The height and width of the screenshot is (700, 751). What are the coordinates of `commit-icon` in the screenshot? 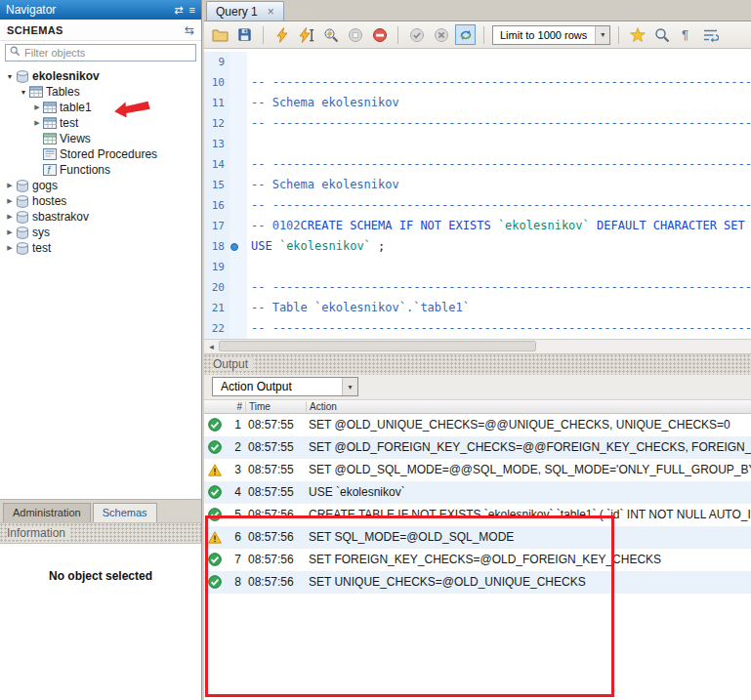 It's located at (416, 35).